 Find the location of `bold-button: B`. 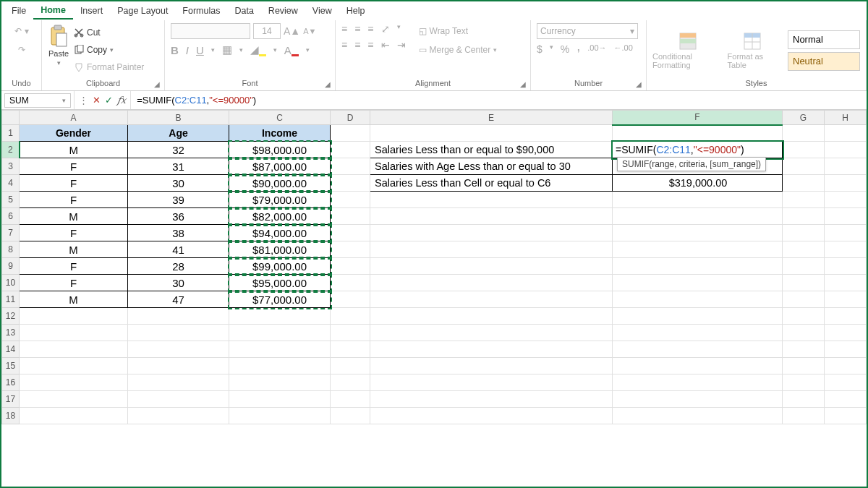

bold-button: B is located at coordinates (175, 51).